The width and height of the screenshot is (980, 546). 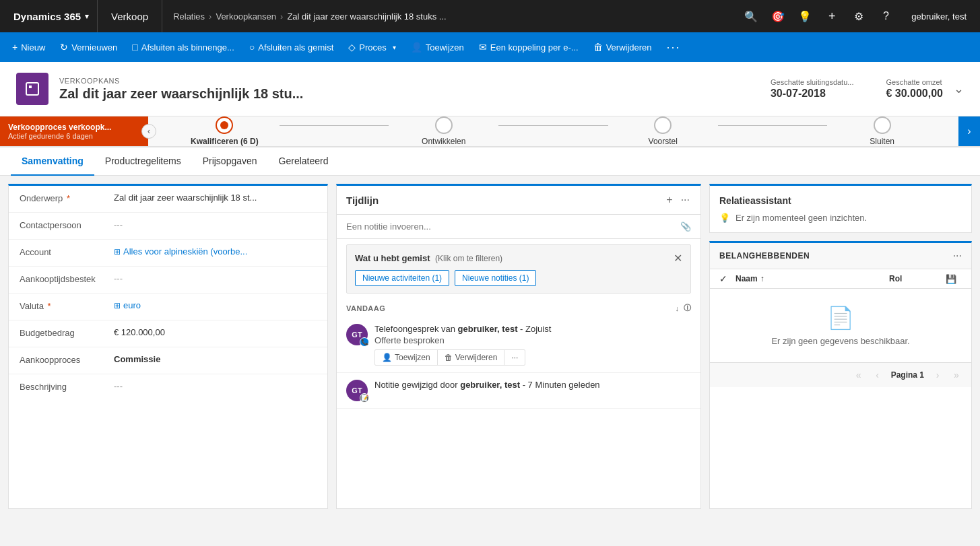 I want to click on refresh-button: ↻ Vernieuwen, so click(x=89, y=47).